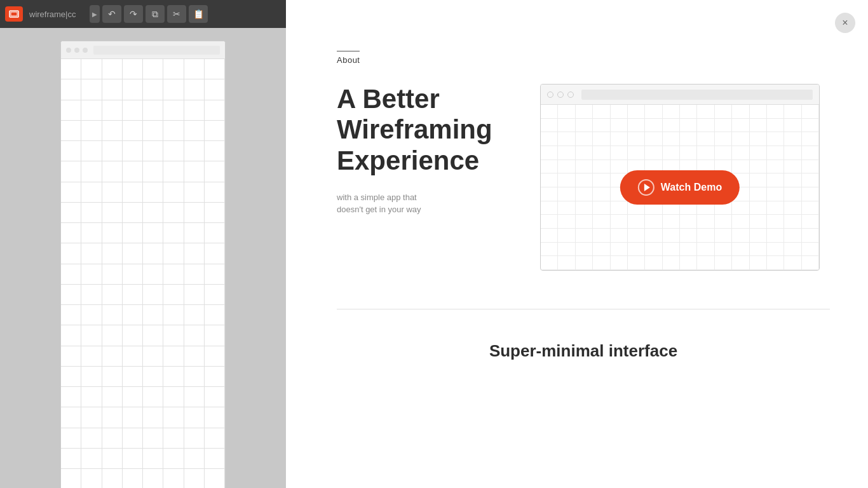  I want to click on watch-demo-label: Watch Demo, so click(691, 187).